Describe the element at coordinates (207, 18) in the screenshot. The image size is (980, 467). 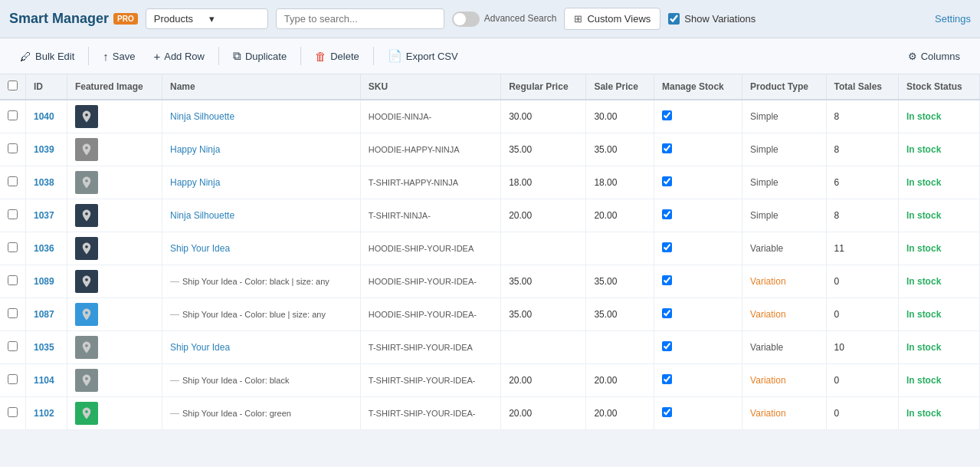
I see `product-select: Products ▾` at that location.